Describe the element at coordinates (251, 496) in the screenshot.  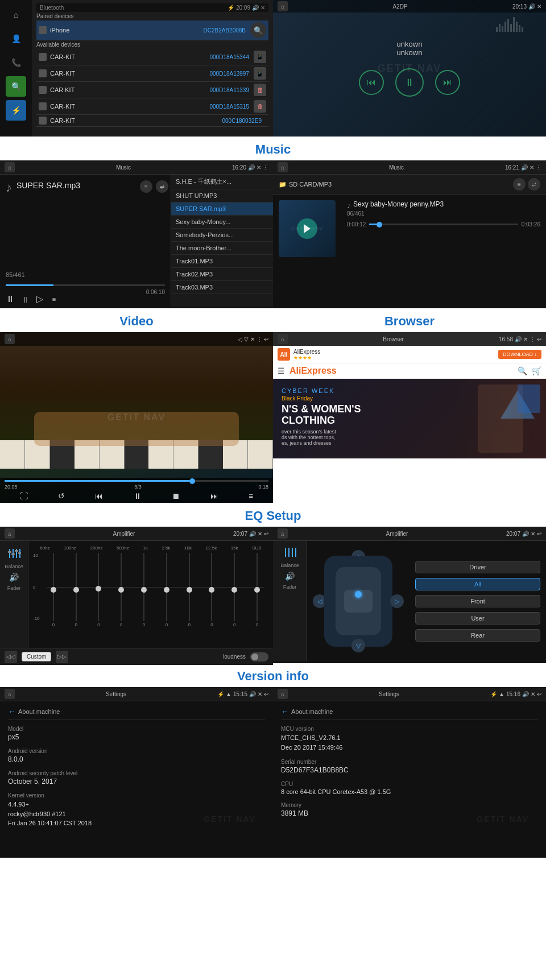
I see `video-playlist-btn: ≡` at that location.